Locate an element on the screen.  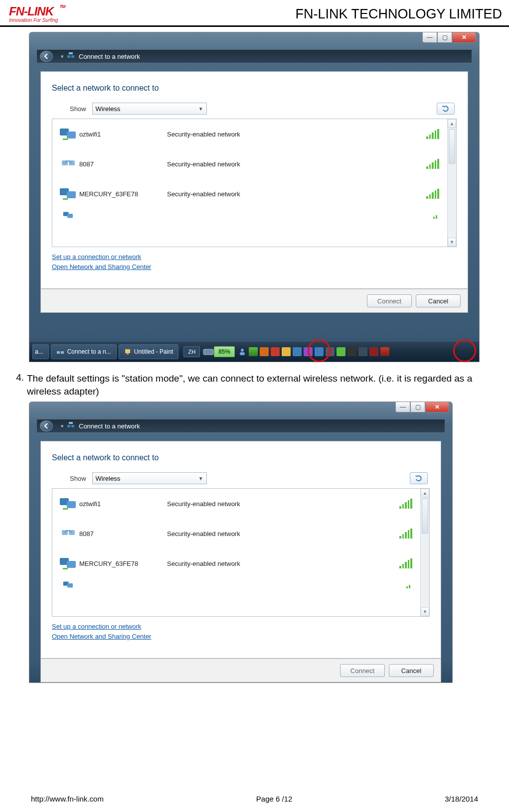
tray-wifi-icon is located at coordinates (385, 352).